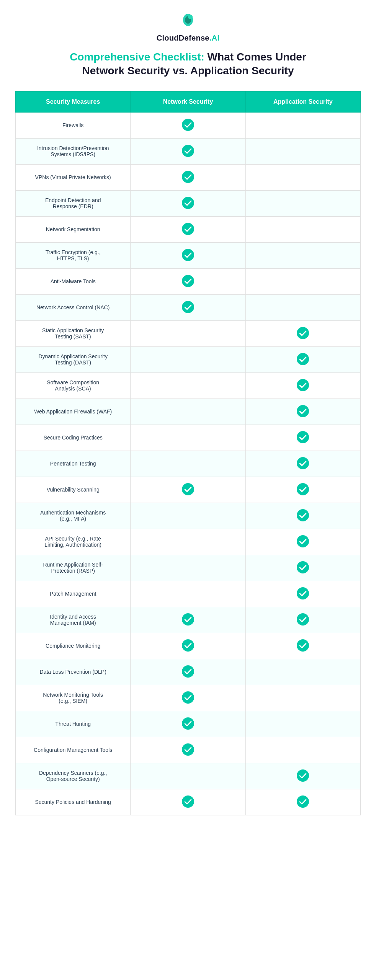 Image resolution: width=376 pixels, height=980 pixels. I want to click on table-row: Intrusion Detection/PreventionSystems (I…, so click(188, 151).